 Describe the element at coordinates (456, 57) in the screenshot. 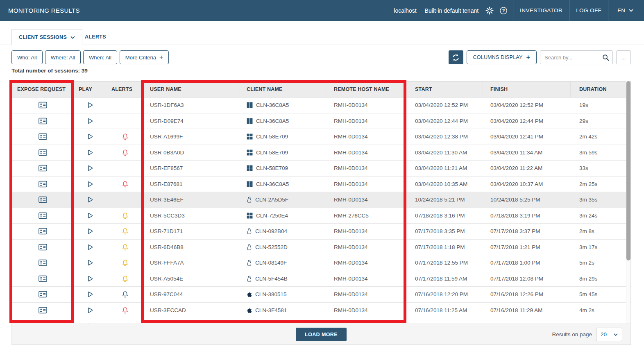

I see `refresh-button` at that location.